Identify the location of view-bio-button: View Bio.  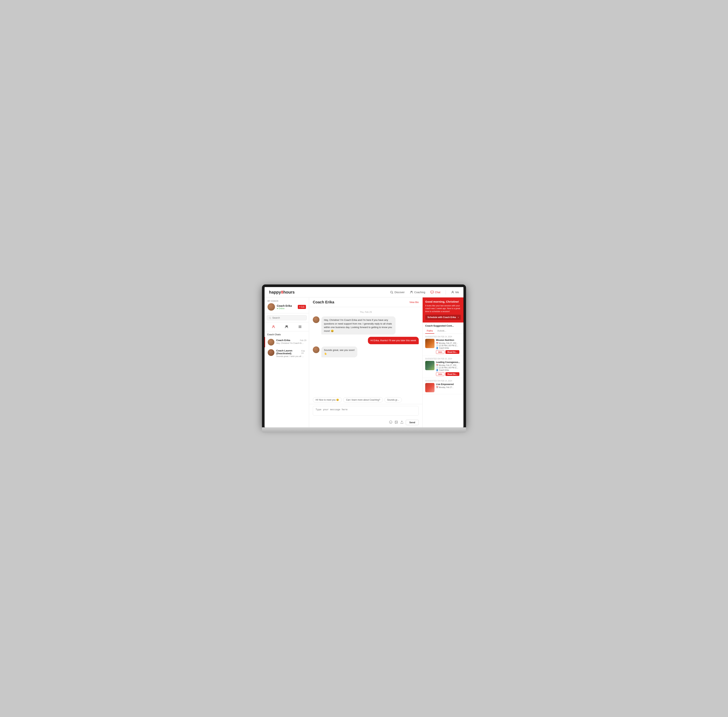
(414, 302).